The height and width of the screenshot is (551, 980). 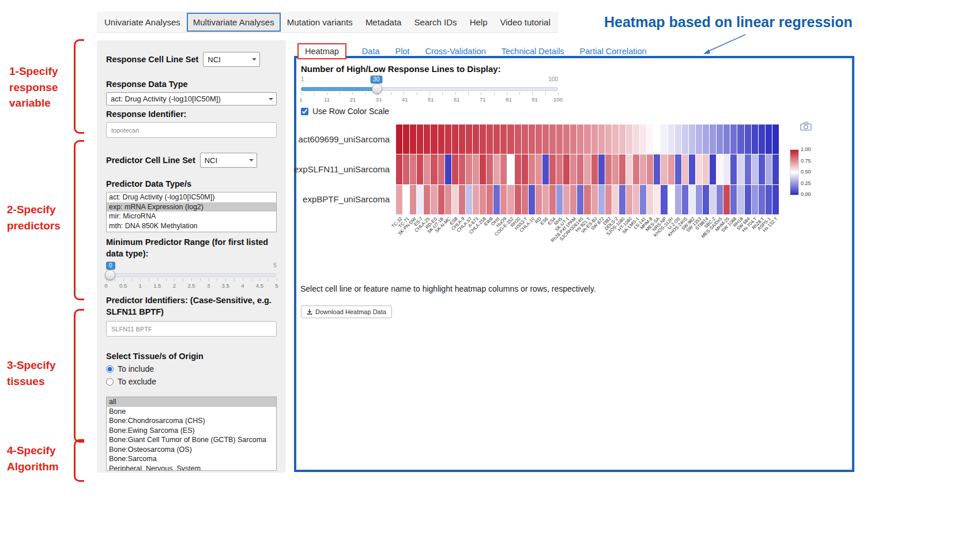 I want to click on list-option-bone-sarcoma: Bone:Sarcoma, so click(x=191, y=459).